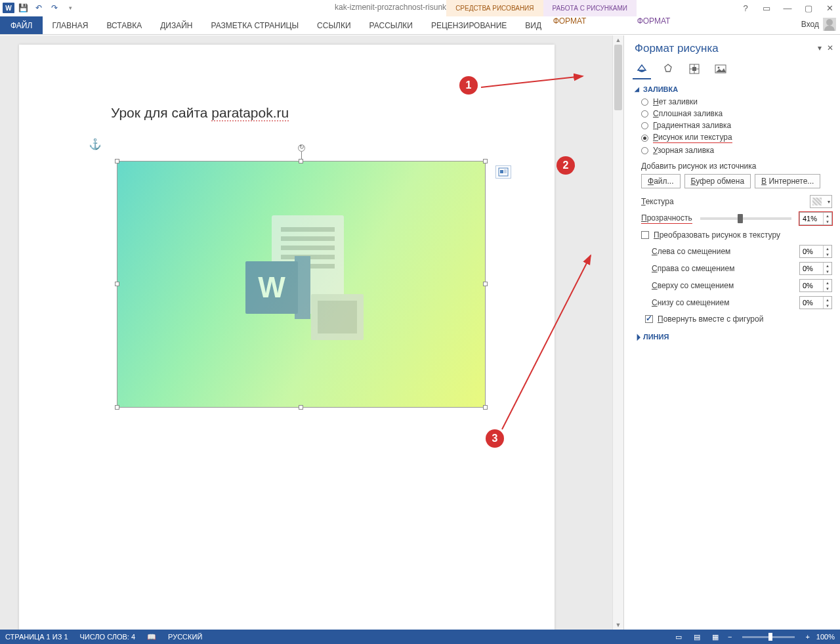 The height and width of the screenshot is (644, 840). What do you see at coordinates (828, 215) in the screenshot?
I see `spin-up-icon: ▲` at bounding box center [828, 215].